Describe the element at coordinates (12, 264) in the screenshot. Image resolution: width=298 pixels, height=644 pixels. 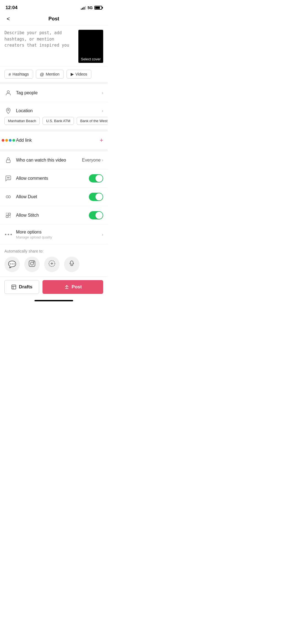
I see `messages-icon: 💬` at that location.